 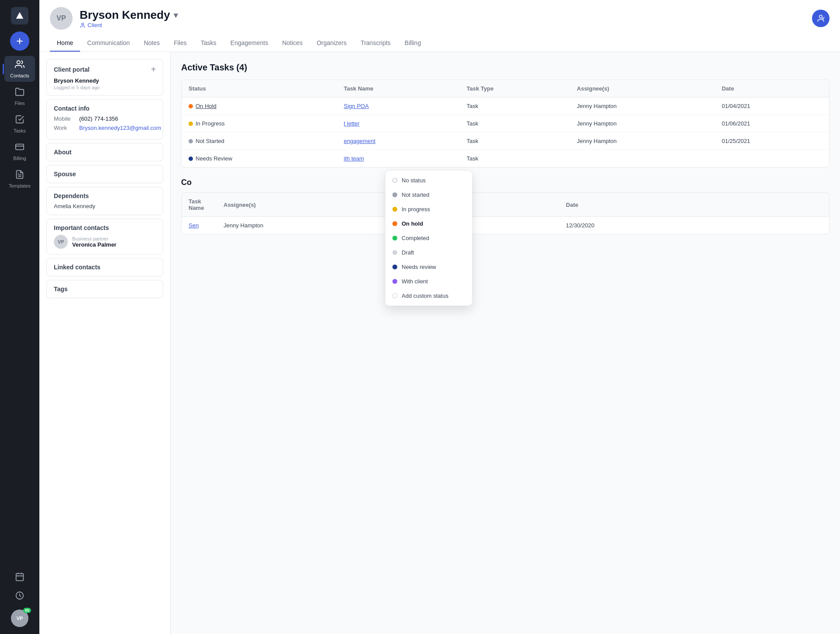 What do you see at coordinates (65, 174) in the screenshot?
I see `spouse-title: Spouse` at bounding box center [65, 174].